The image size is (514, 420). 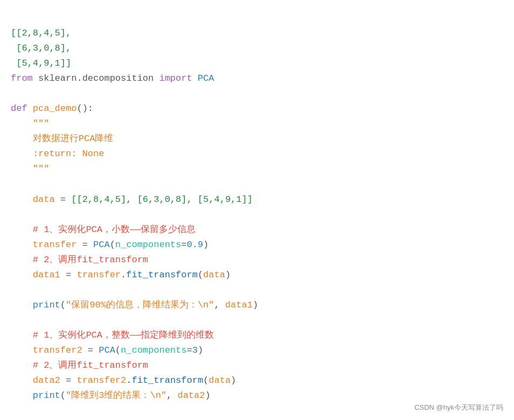 What do you see at coordinates (30, 169) in the screenshot?
I see `line-docstr-close: """` at bounding box center [30, 169].